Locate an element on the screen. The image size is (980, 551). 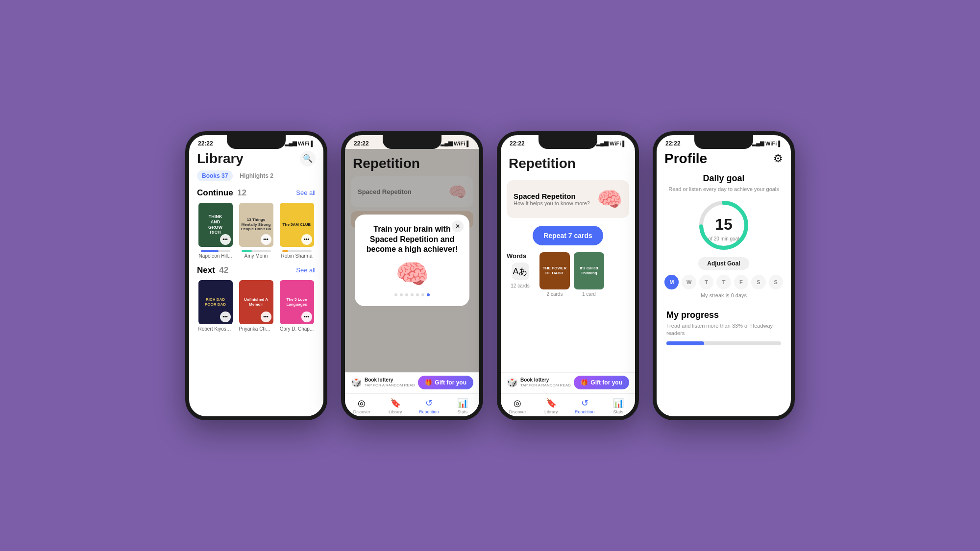
modal-close-button: ✕ is located at coordinates (458, 226).